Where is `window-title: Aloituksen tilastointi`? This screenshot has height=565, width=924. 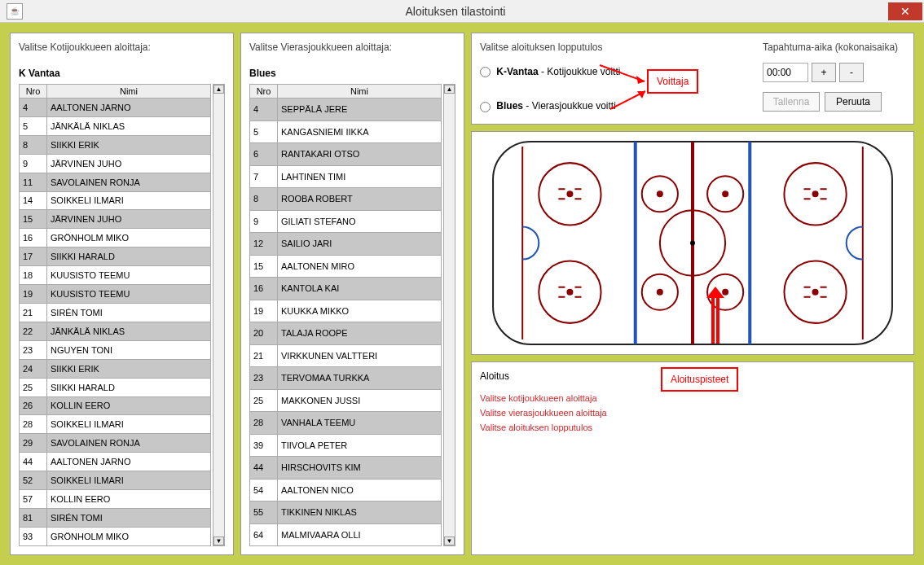
window-title: Aloituksen tilastointi is located at coordinates (455, 11).